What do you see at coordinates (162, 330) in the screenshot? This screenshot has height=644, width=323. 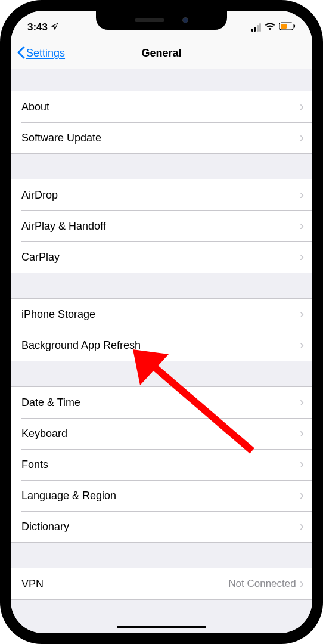 I see `section-2: iPhone Storage › Background App Refresh …` at bounding box center [162, 330].